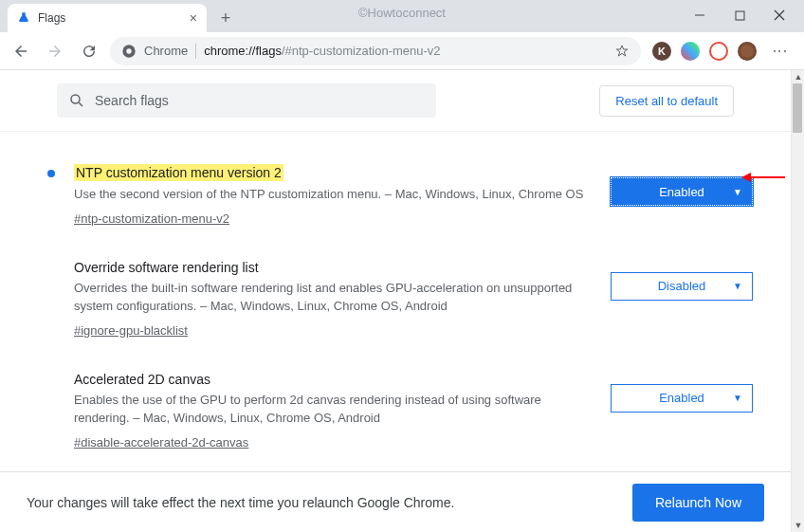 The height and width of the screenshot is (532, 804). I want to click on flag-anchor-link: #ignore-gpu-blacklist, so click(131, 330).